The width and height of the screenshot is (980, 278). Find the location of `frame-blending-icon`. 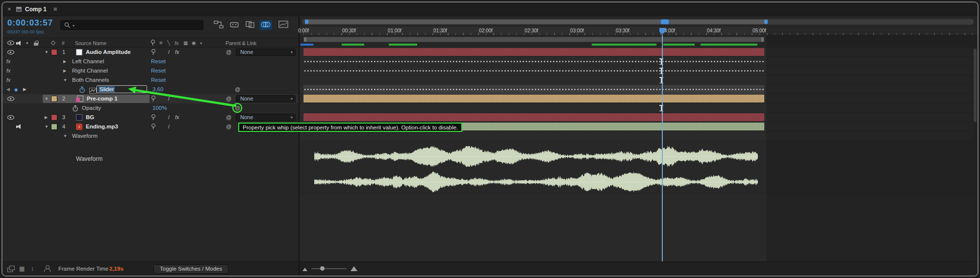

frame-blending-icon is located at coordinates (250, 25).